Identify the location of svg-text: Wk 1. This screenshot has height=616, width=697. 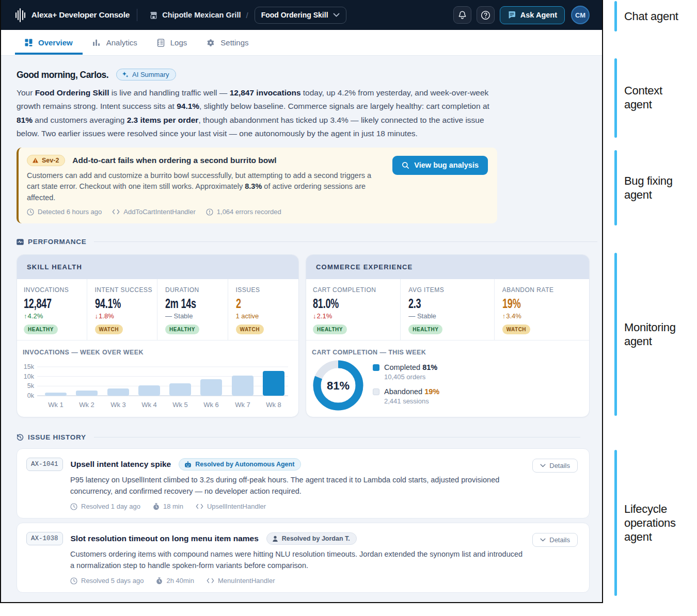
(56, 404).